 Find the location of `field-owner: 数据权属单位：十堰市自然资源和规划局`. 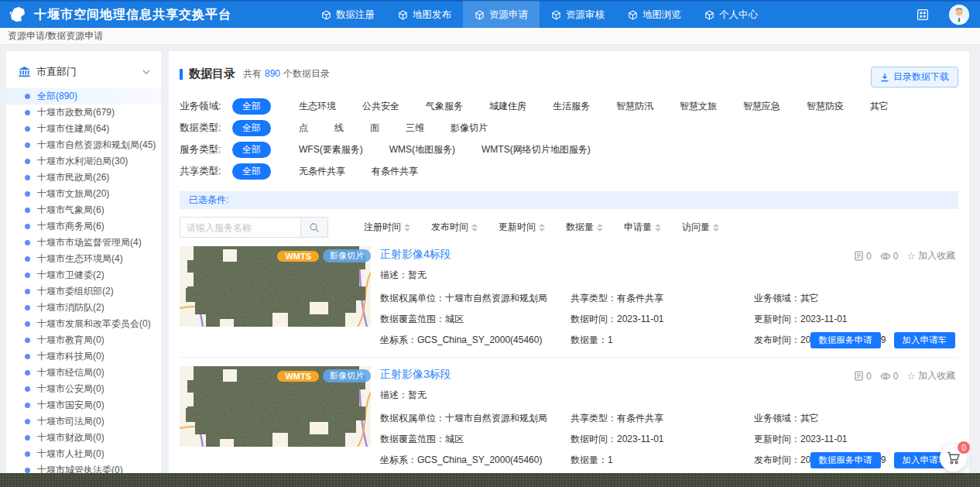

field-owner: 数据权属单位：十堰市自然资源和规划局 is located at coordinates (475, 418).